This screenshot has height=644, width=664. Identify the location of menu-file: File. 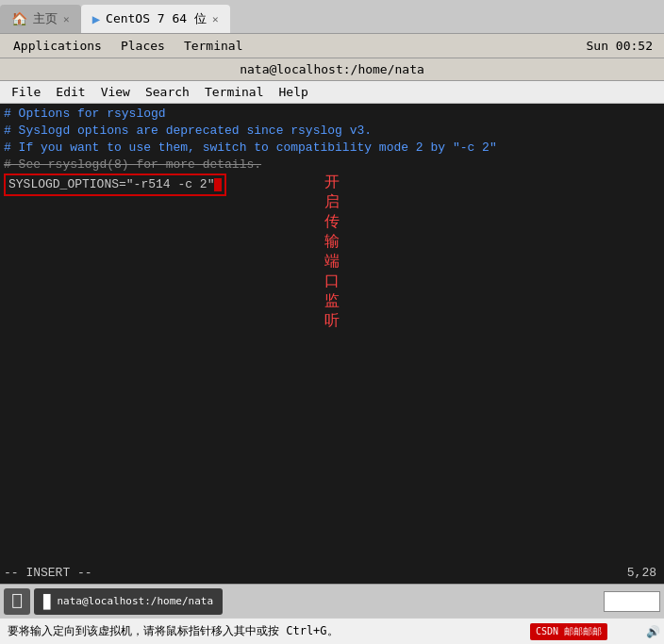
(26, 92).